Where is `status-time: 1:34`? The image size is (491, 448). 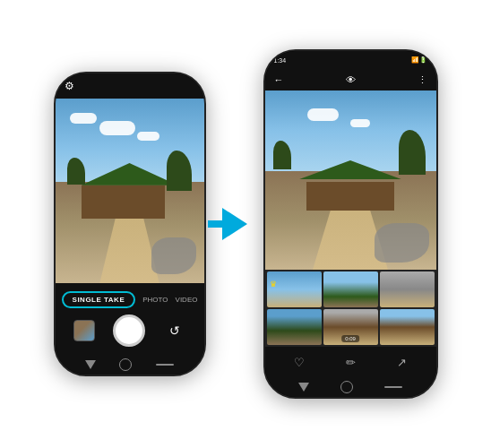 status-time: 1:34 is located at coordinates (280, 61).